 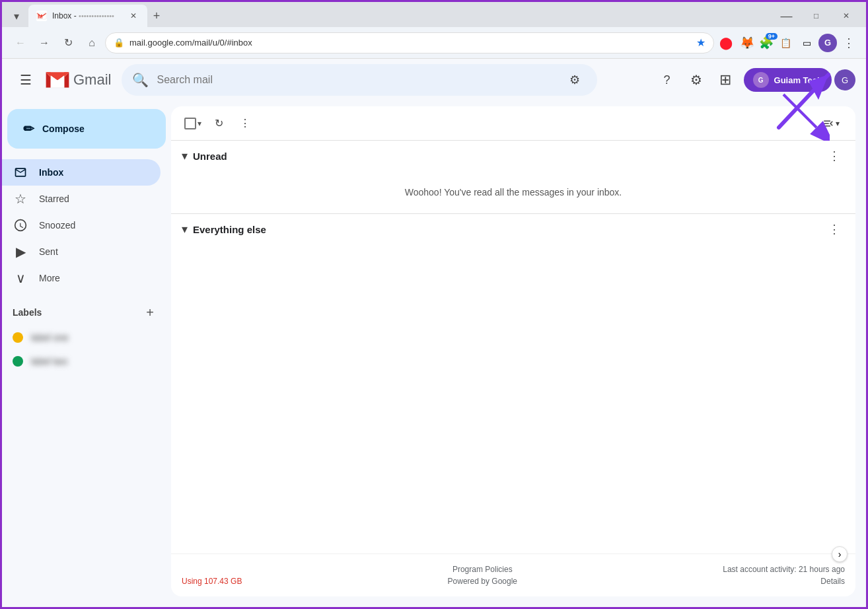 I want to click on more-icon: ∨, so click(x=20, y=278).